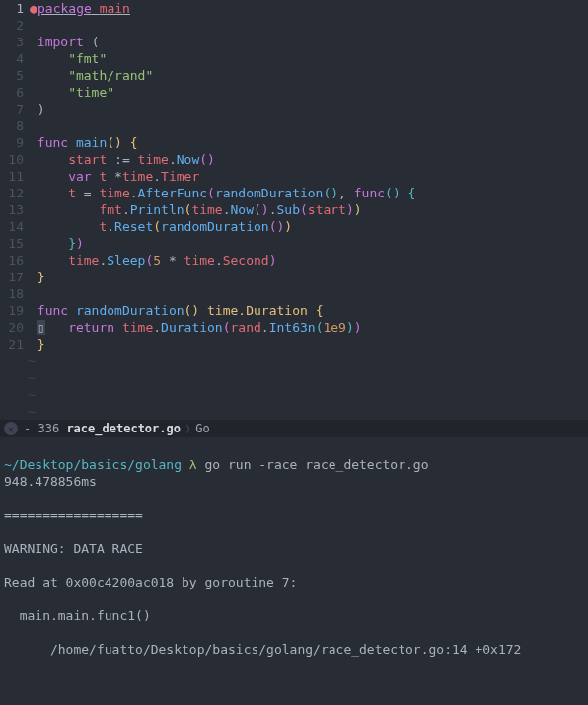  I want to click on status-file: race_detector.go, so click(123, 429).